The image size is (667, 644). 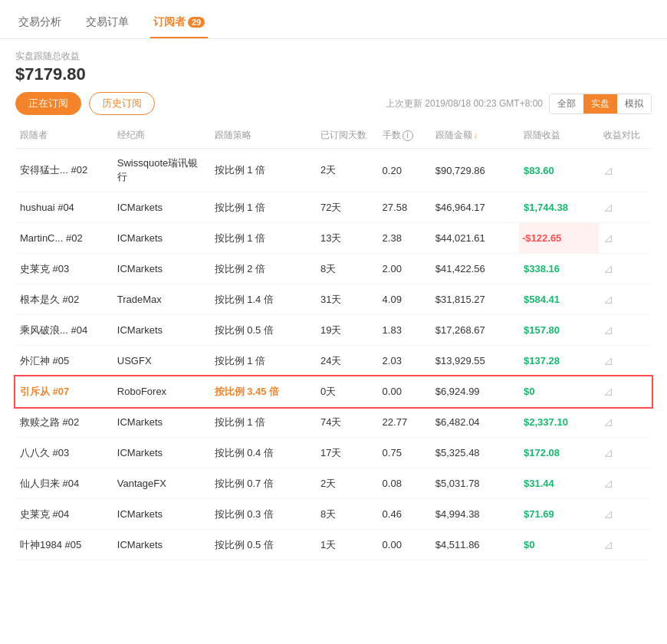 What do you see at coordinates (405, 422) in the screenshot?
I see `cell-lots: 22.77` at bounding box center [405, 422].